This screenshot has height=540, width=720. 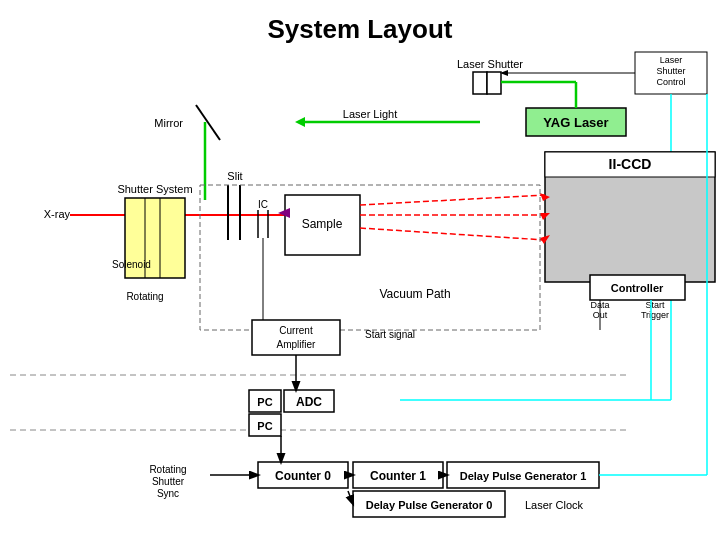 What do you see at coordinates (154, 189) in the screenshot?
I see `shutter-system-label: Shutter System` at bounding box center [154, 189].